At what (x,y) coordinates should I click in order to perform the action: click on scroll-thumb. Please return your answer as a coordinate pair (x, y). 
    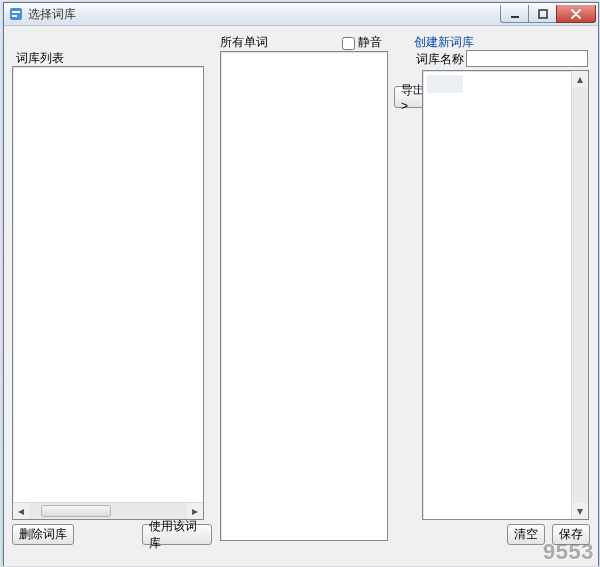
    Looking at the image, I should click on (76, 511).